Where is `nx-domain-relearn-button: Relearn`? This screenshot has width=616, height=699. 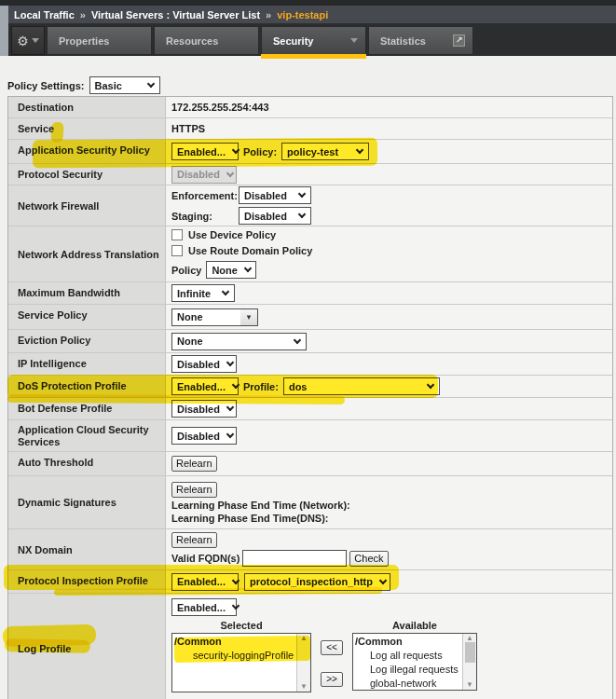
nx-domain-relearn-button: Relearn is located at coordinates (194, 541).